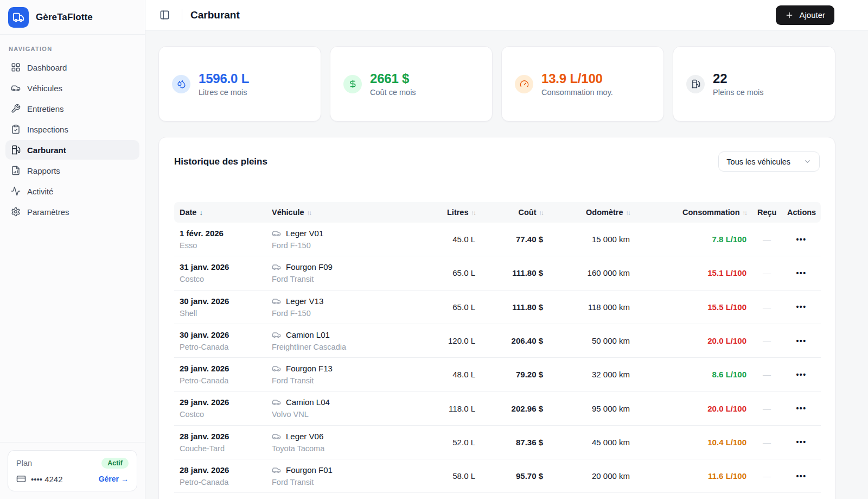 The width and height of the screenshot is (868, 499). Describe the element at coordinates (201, 213) in the screenshot. I see `sort-desc-icon: ↓` at that location.